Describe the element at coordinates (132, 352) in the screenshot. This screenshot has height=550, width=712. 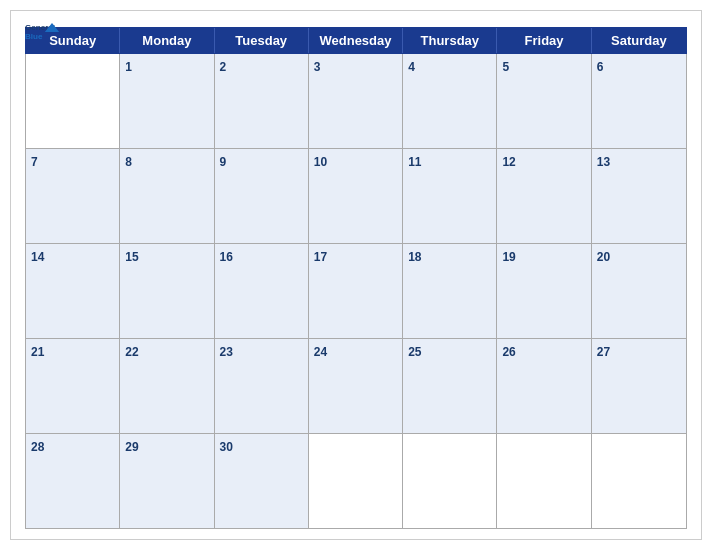
I see `date-number: 22` at that location.